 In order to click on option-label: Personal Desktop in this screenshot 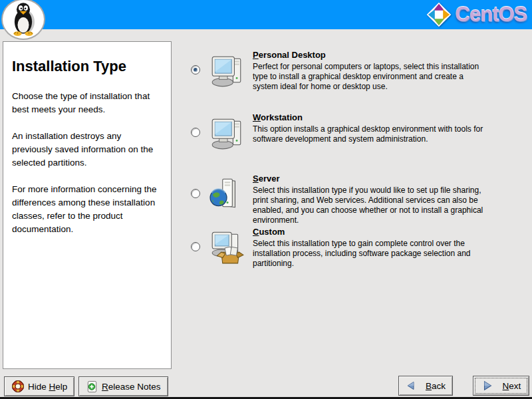, I will do `click(375, 55)`.